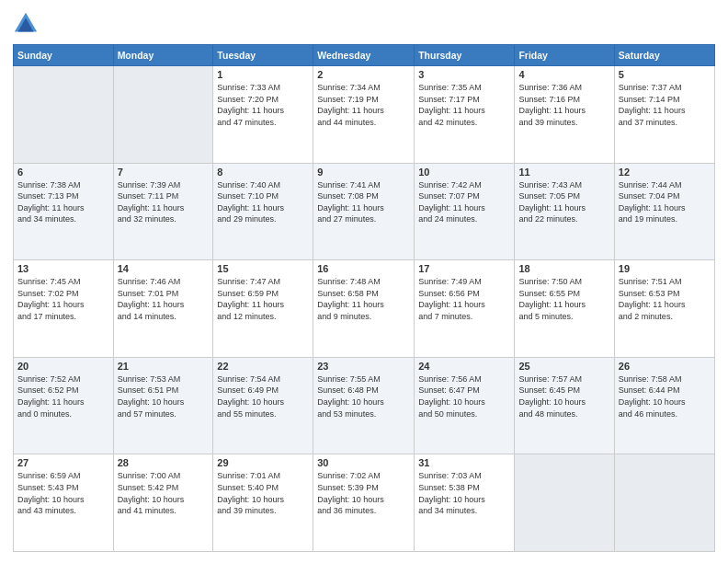 The height and width of the screenshot is (563, 728). I want to click on day-cell: 7Sunrise: 7:39 AM Sunset: 7:11 PM Daylig…, so click(164, 212).